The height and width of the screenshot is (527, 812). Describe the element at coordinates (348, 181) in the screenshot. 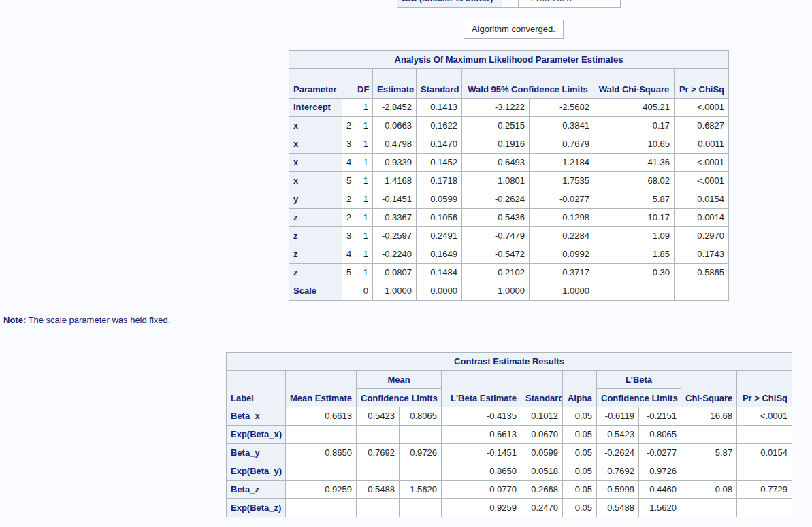

I see `cell-level: 5` at that location.